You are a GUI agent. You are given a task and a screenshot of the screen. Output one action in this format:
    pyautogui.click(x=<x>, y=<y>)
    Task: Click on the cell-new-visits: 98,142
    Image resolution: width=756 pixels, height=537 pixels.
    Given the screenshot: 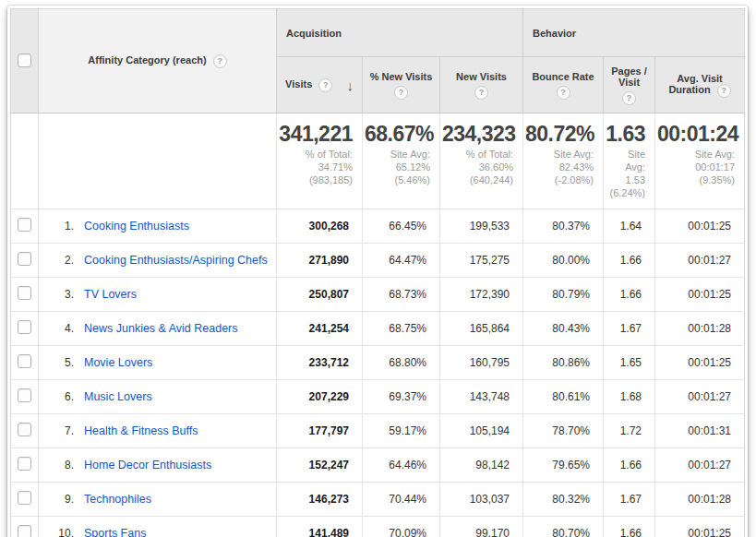 What is the action you would take?
    pyautogui.click(x=482, y=465)
    